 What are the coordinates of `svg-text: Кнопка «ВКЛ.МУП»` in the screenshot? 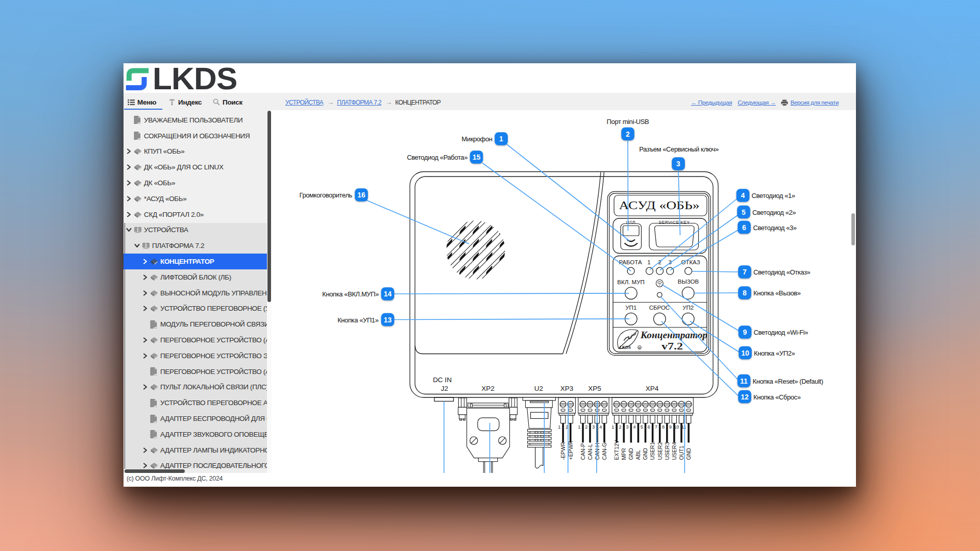 It's located at (350, 294).